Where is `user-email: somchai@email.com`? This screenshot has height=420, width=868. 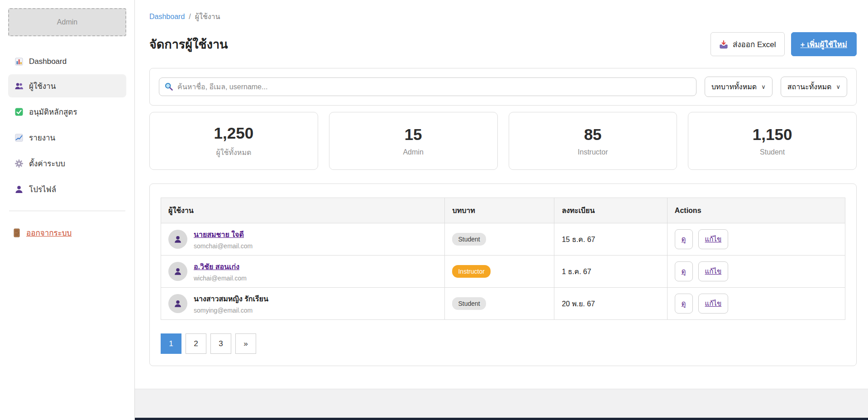
user-email: somchai@email.com is located at coordinates (223, 246).